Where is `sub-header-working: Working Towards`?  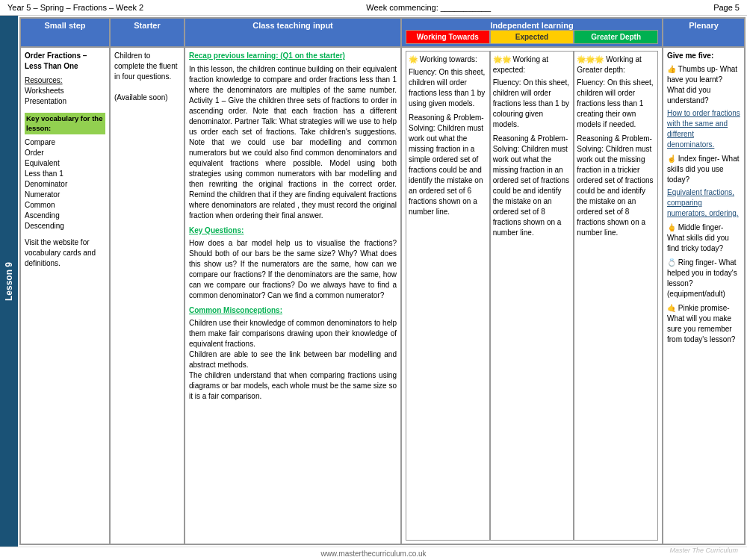
sub-header-working: Working Towards is located at coordinates (448, 37).